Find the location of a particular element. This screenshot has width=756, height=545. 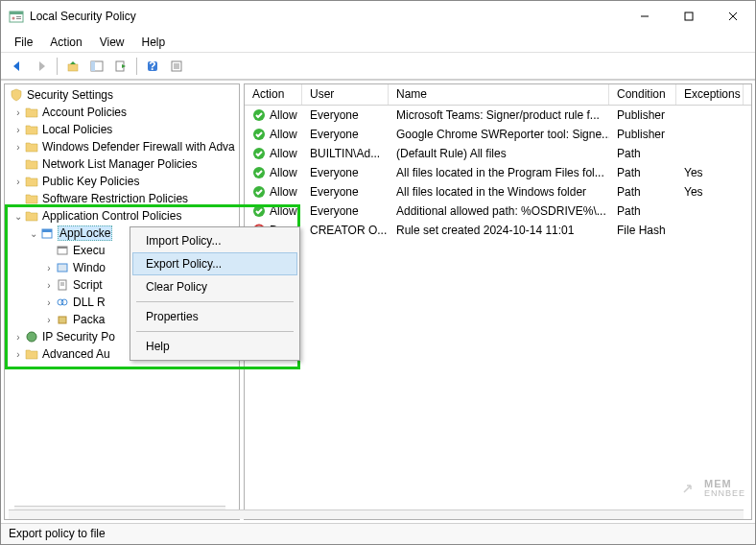

status-text: Export policy to file is located at coordinates (58, 533).